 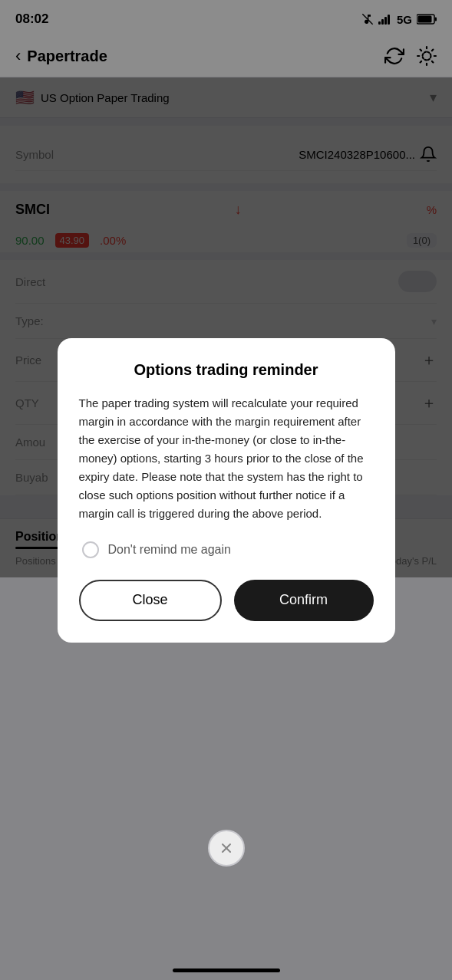 What do you see at coordinates (226, 848) in the screenshot?
I see `dismiss-circle-button` at bounding box center [226, 848].